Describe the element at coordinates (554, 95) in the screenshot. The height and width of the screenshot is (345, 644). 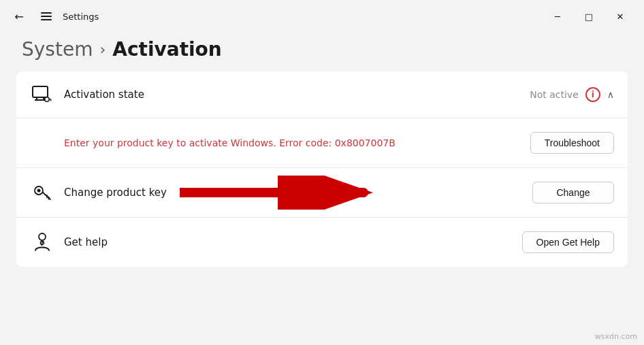
I see `activation-status: Not active` at that location.